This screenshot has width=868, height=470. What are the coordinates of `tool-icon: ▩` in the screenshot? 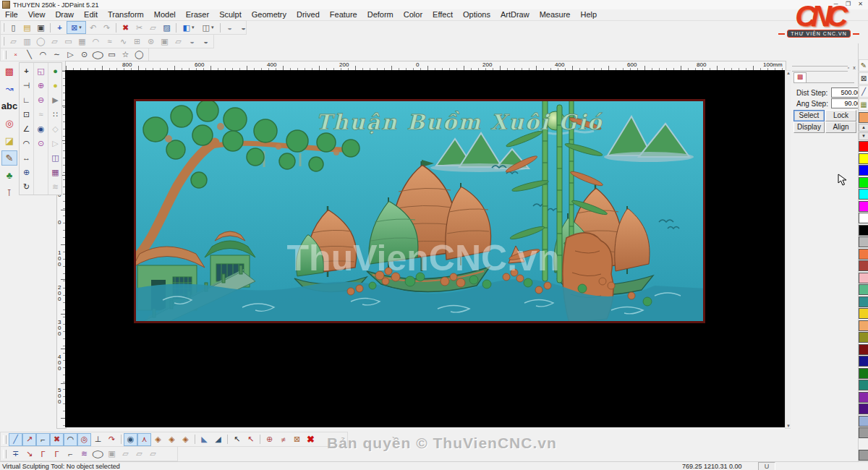 It's located at (9, 71).